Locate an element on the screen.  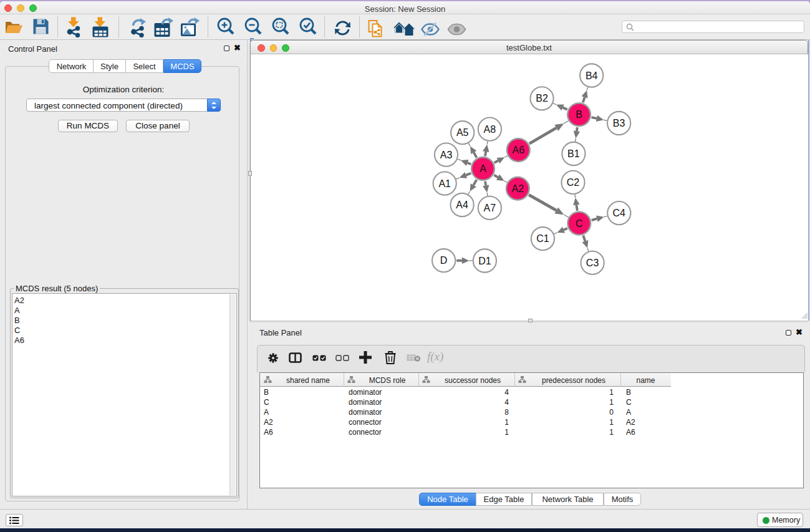
svg-text: C is located at coordinates (579, 223).